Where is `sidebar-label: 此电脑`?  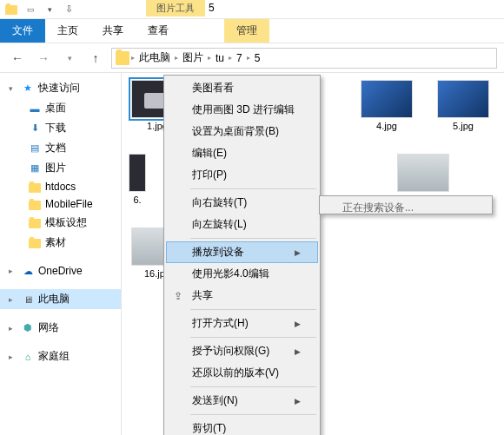
sidebar-label: 此电脑 is located at coordinates (54, 299).